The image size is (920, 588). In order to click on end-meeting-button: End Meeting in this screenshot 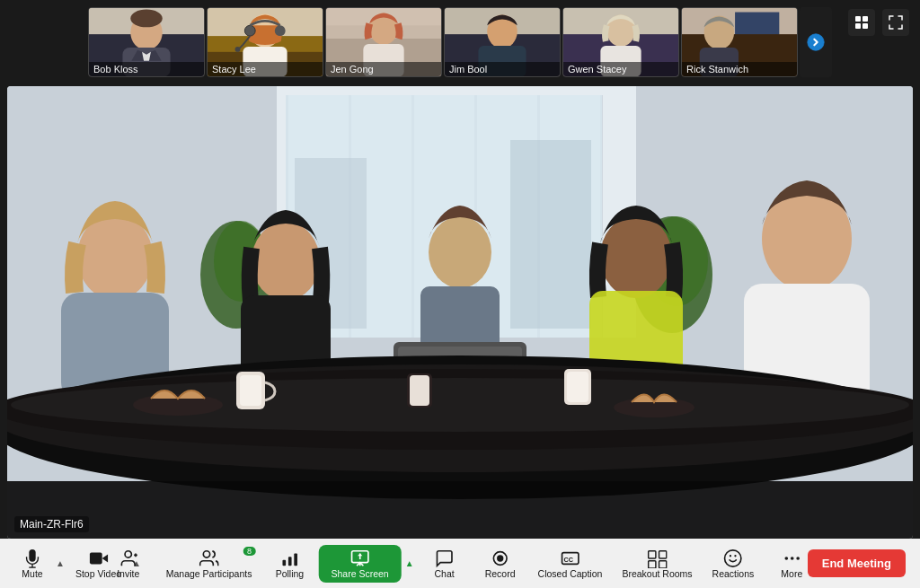, I will do `click(857, 564)`.